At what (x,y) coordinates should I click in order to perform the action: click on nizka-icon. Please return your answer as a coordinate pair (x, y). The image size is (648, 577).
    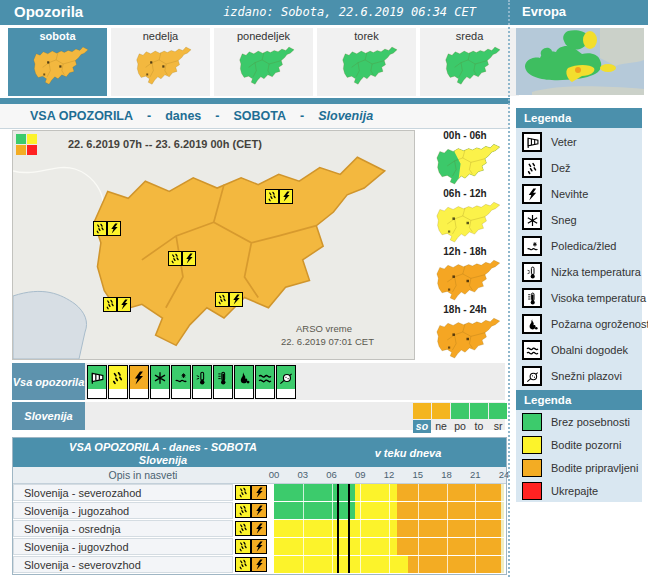
    Looking at the image, I should click on (202, 378).